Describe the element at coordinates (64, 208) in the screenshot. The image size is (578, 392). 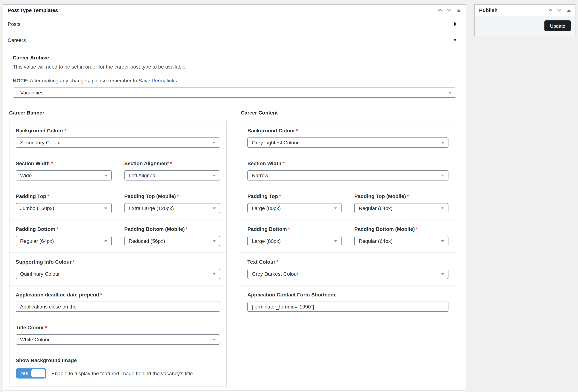
I see `banner-padding-top-select: Jumbo (160px)` at that location.